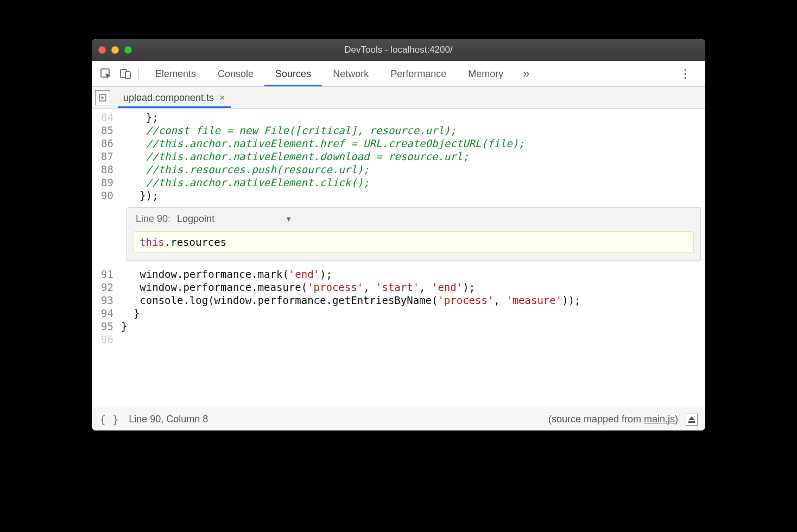  What do you see at coordinates (418, 74) in the screenshot?
I see `tab-performance: Performance` at bounding box center [418, 74].